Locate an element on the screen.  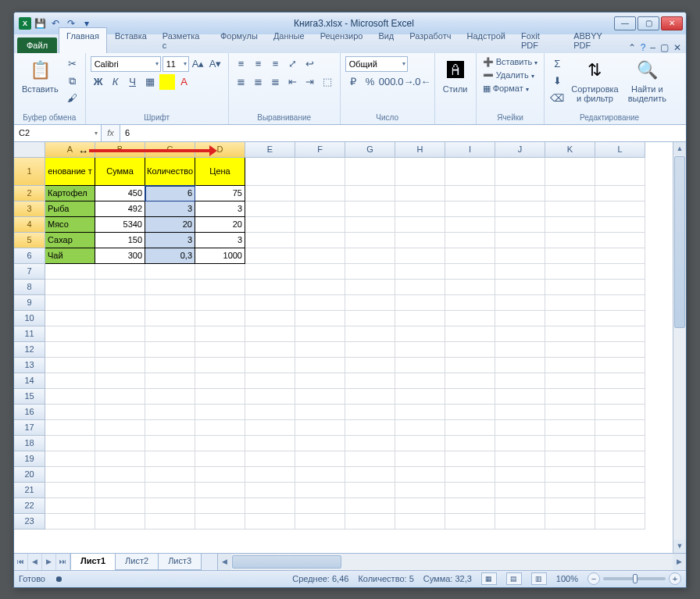
cell-H3 is located at coordinates (420, 209).